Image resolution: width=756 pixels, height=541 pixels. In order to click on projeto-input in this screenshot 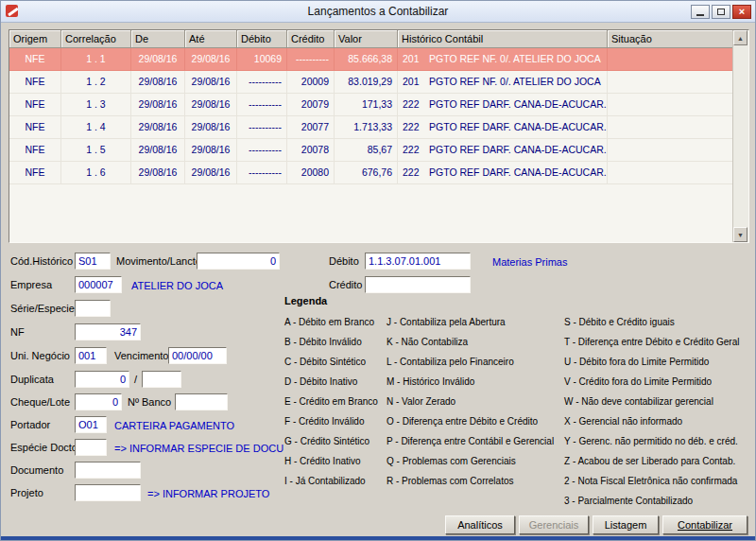, I will do `click(108, 493)`.